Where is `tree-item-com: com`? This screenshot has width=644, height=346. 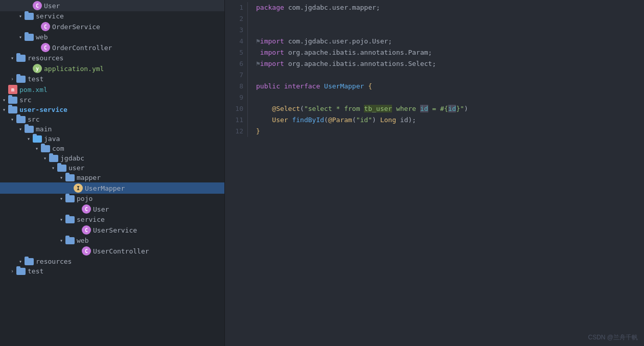 tree-item-com: com is located at coordinates (112, 148).